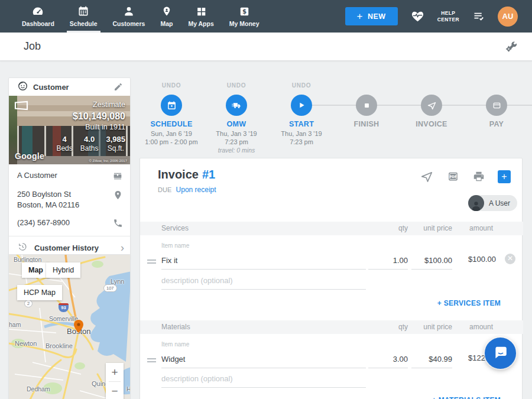 Image resolution: width=532 pixels, height=399 pixels. I want to click on material-item-name-input, so click(264, 359).